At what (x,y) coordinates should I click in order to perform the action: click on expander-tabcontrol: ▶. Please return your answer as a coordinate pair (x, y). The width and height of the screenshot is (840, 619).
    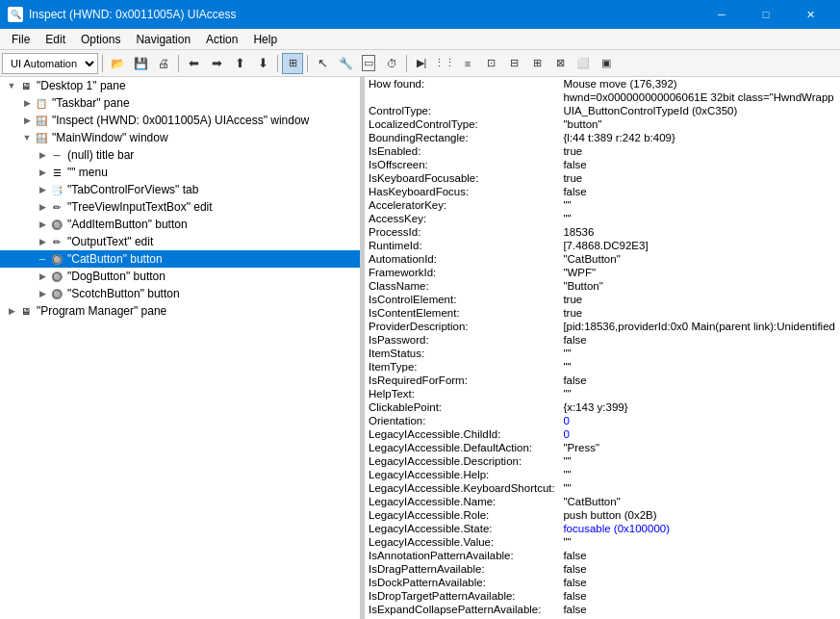
    Looking at the image, I should click on (42, 190).